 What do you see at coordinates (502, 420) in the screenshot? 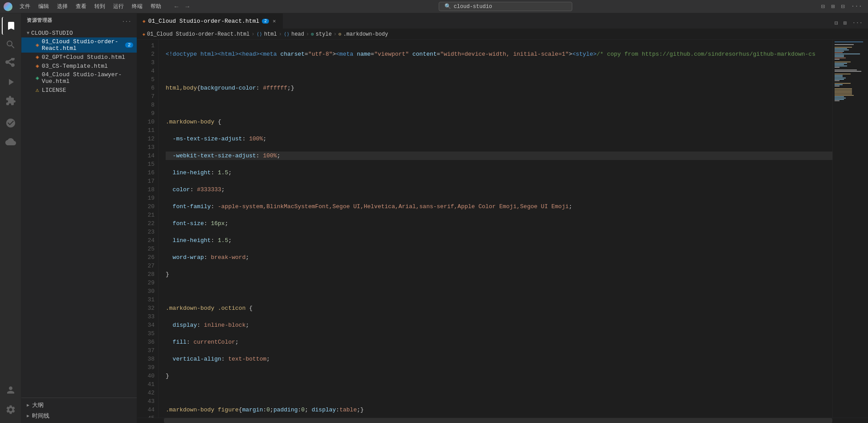
I see `horizontal-scrollbar` at bounding box center [502, 420].